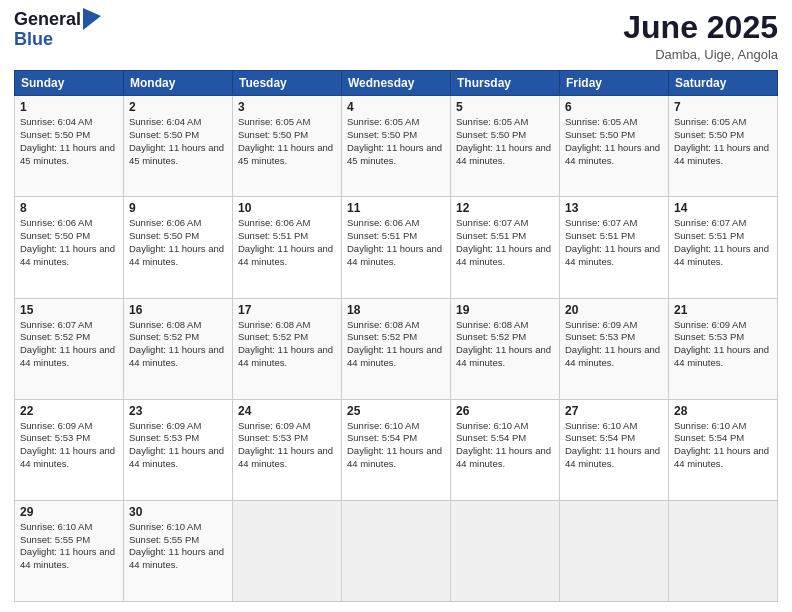  Describe the element at coordinates (614, 348) in the screenshot. I see `calendar-cell: 20Sunrise: 6:09 AMSunset: 5:53 PMDayligh…` at that location.